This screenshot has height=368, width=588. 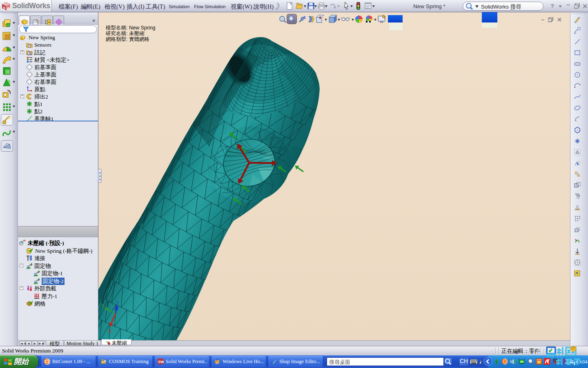 I want to click on svg-text: S, so click(x=4, y=8).